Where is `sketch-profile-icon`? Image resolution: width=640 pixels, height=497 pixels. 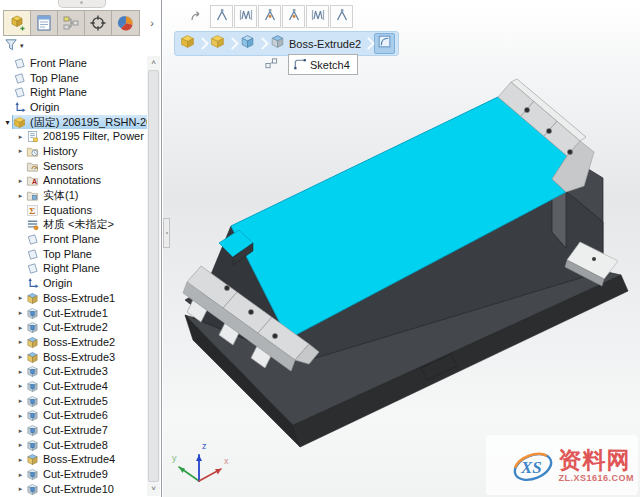
sketch-profile-icon is located at coordinates (301, 64).